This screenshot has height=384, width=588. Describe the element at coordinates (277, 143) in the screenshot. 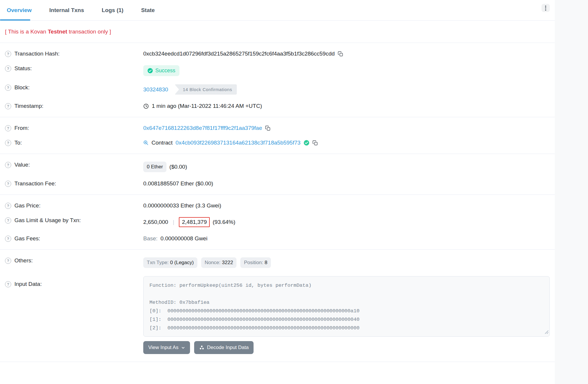

I see `row-to: ? To: Contract 0x4cb093f226983713164a621…` at that location.